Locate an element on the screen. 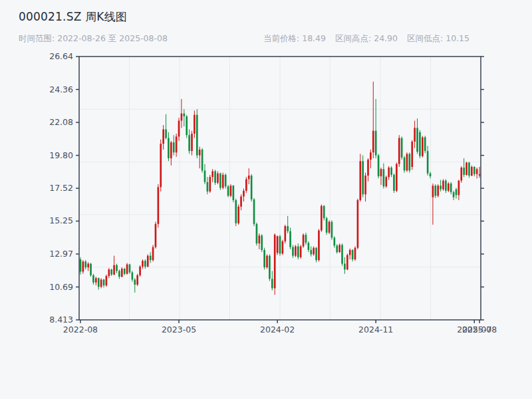 The width and height of the screenshot is (532, 399). y-tick-label: 24.36 is located at coordinates (61, 89).